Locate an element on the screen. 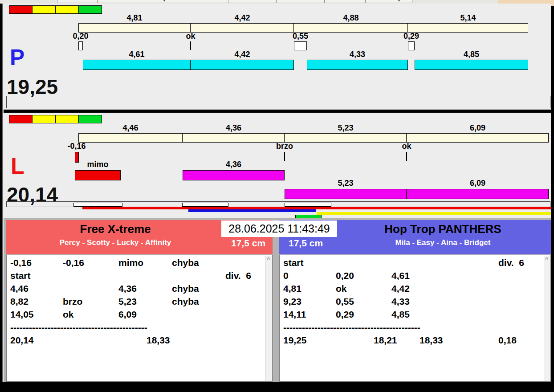 This screenshot has height=392, width=554. table-cell: 4,61 is located at coordinates (401, 276).